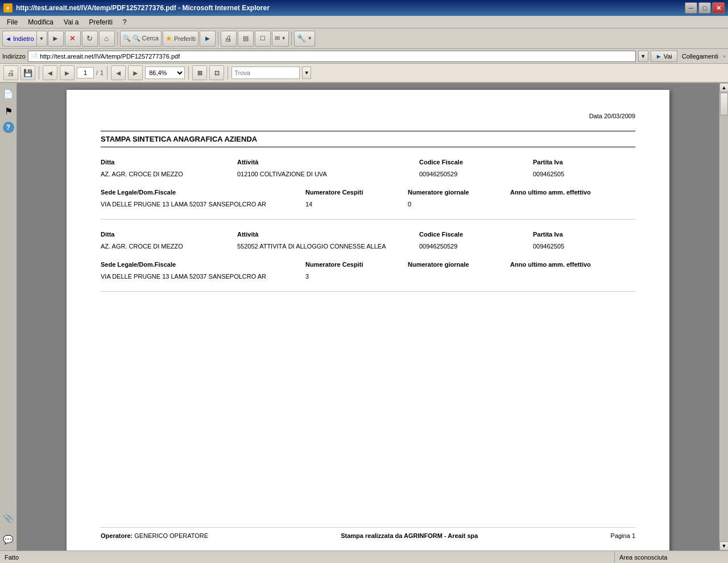  What do you see at coordinates (573, 264) in the screenshot?
I see `pdf-anno-2-label: Anno ultimo amm. effettivo` at bounding box center [573, 264].